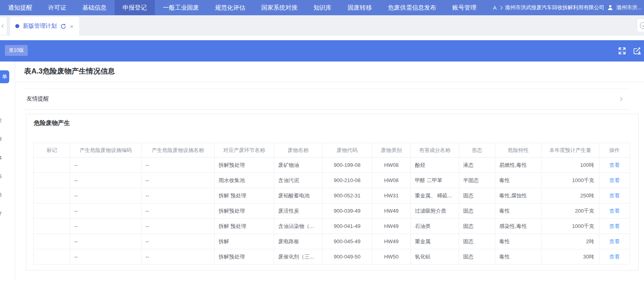 This screenshot has width=644, height=281. I want to click on table-cell: 拆解 预处理, so click(244, 196).